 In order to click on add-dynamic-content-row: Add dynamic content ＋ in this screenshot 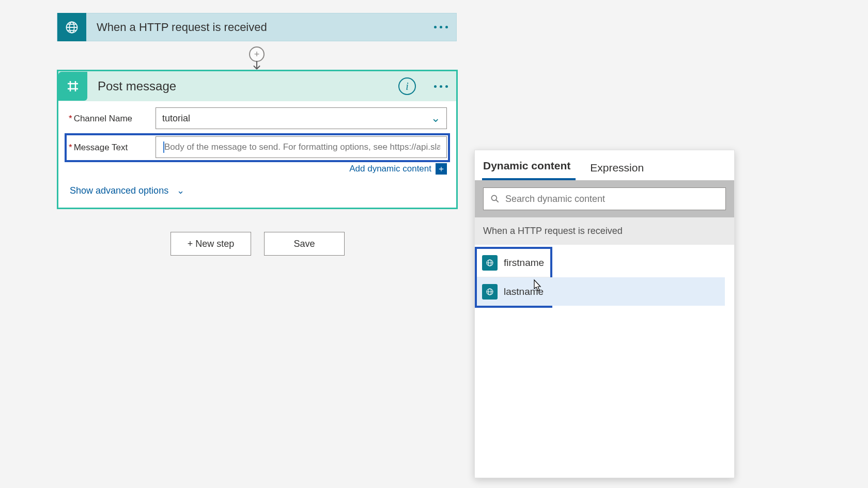, I will do `click(257, 169)`.